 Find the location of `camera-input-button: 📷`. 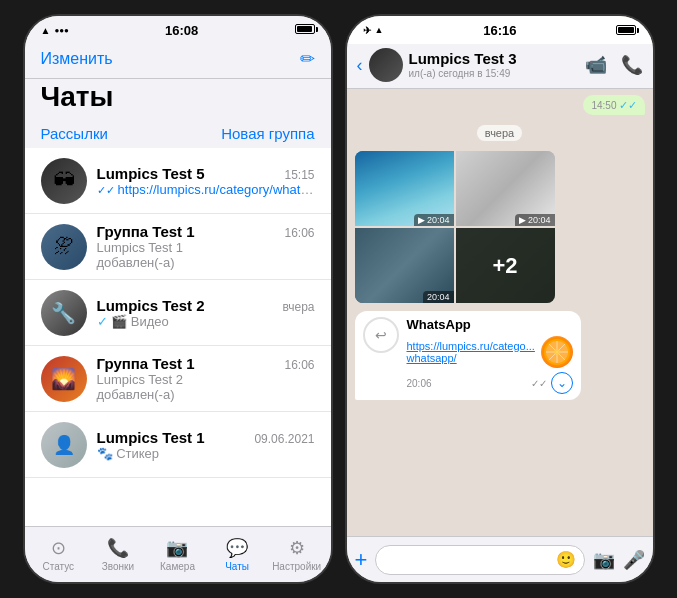

camera-input-button: 📷 is located at coordinates (604, 560).